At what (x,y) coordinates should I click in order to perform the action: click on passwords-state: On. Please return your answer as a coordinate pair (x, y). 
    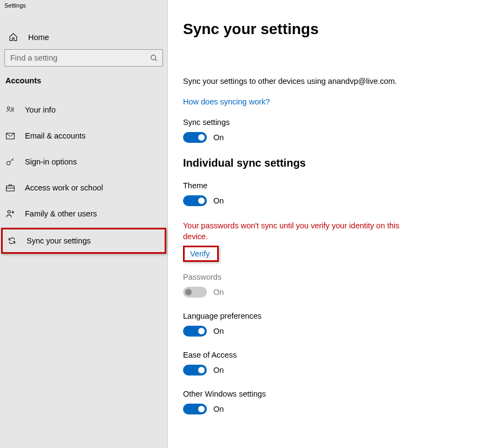
    Looking at the image, I should click on (219, 292).